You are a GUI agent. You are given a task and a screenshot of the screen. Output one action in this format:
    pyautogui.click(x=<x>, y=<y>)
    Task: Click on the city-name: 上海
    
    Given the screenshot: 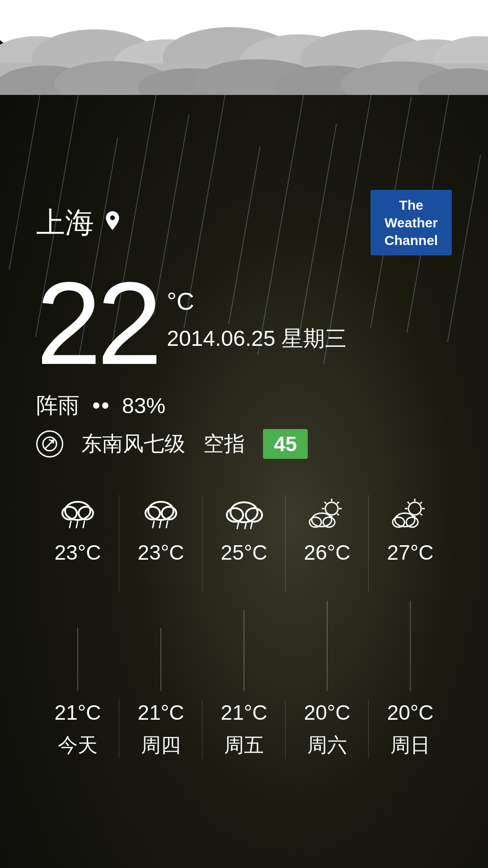 What is the action you would take?
    pyautogui.click(x=65, y=222)
    